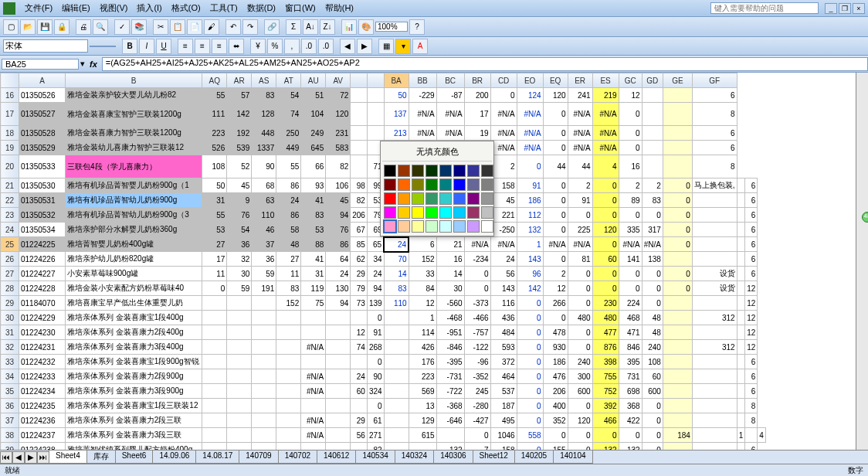 The height and width of the screenshot is (476, 868). Describe the element at coordinates (359, 289) in the screenshot. I see `cell: 79` at that location.